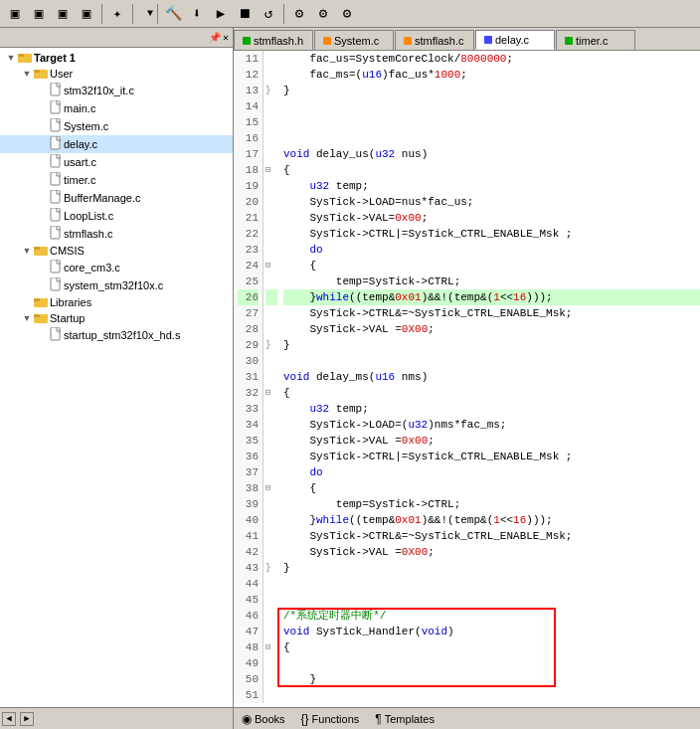 This screenshot has height=729, width=700. What do you see at coordinates (116, 335) in the screenshot?
I see `tree-item: startup_stm32f10x_hd.s` at bounding box center [116, 335].